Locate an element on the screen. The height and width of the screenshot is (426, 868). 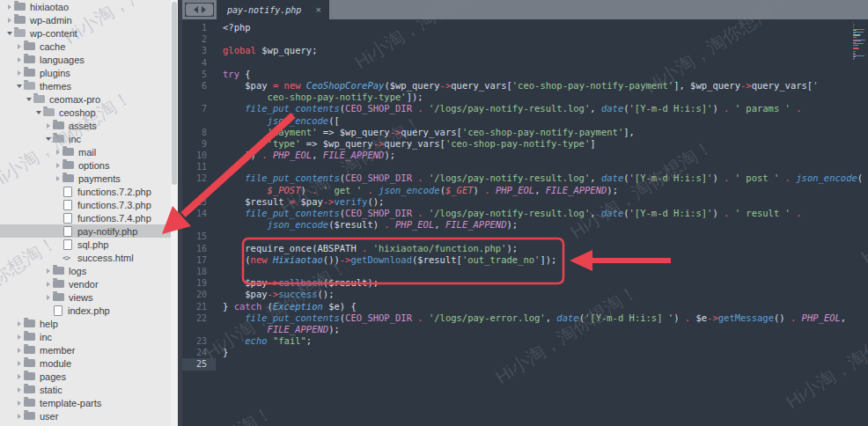
code-line-9: 9 'type' => $wp_query->query_vars['ceo-s… is located at coordinates (525, 144).